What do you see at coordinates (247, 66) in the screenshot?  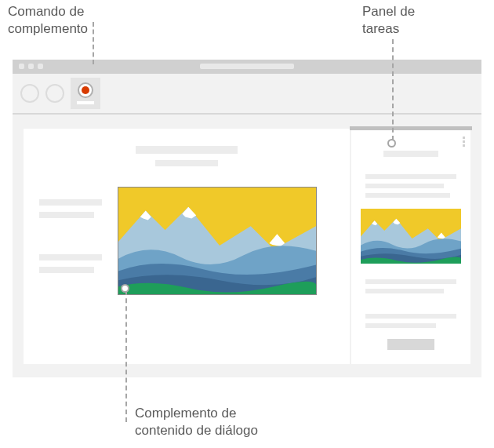 I see `window-title-placeholder` at bounding box center [247, 66].